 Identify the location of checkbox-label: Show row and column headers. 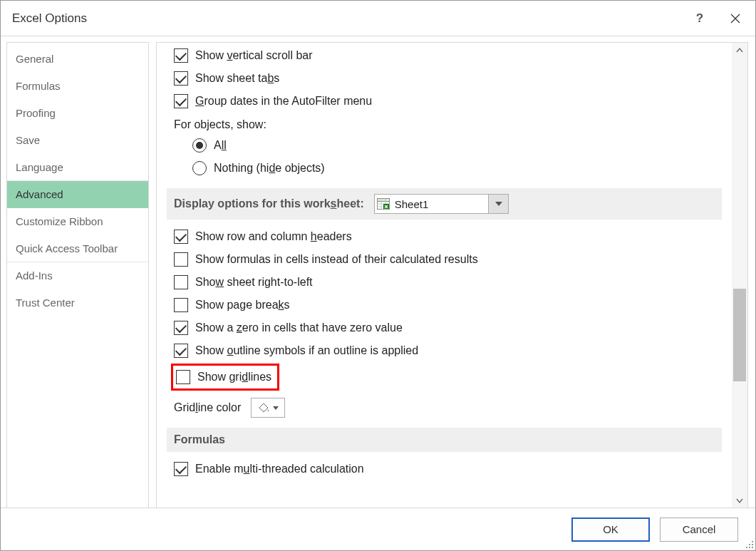
(274, 237).